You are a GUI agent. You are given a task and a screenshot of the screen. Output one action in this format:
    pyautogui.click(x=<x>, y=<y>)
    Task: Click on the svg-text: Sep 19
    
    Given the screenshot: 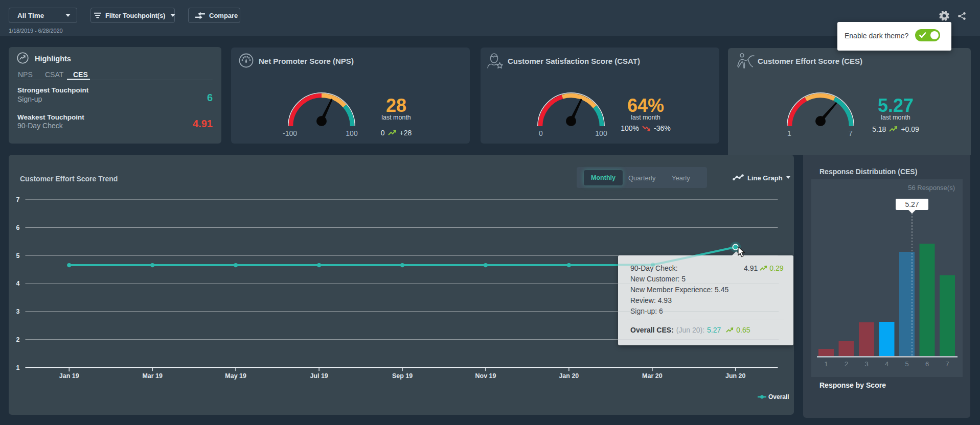 What is the action you would take?
    pyautogui.click(x=402, y=376)
    